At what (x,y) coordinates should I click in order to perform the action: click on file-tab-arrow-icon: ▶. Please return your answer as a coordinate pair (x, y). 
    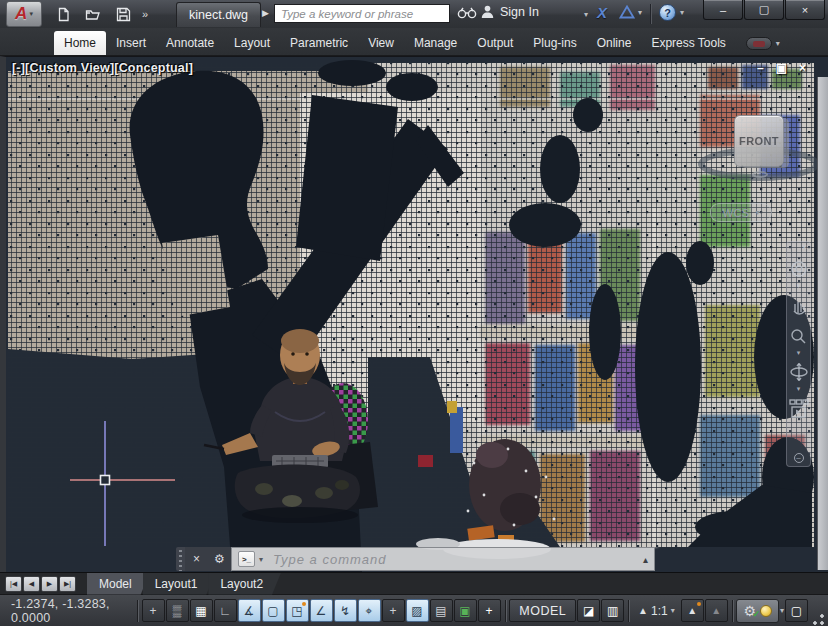
    Looking at the image, I should click on (266, 13).